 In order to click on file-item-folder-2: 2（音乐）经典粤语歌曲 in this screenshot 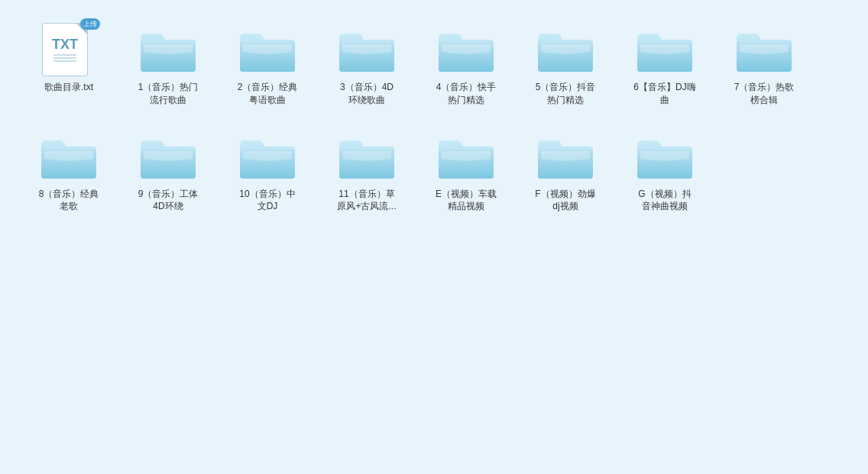, I will do `click(267, 65)`.